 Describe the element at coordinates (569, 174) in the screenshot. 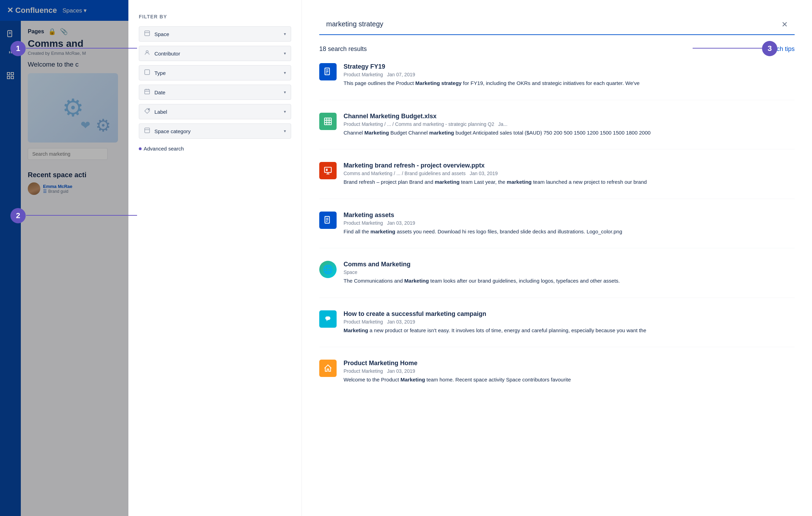

I see `result-content: Marketing brand refresh - project overvi…` at that location.